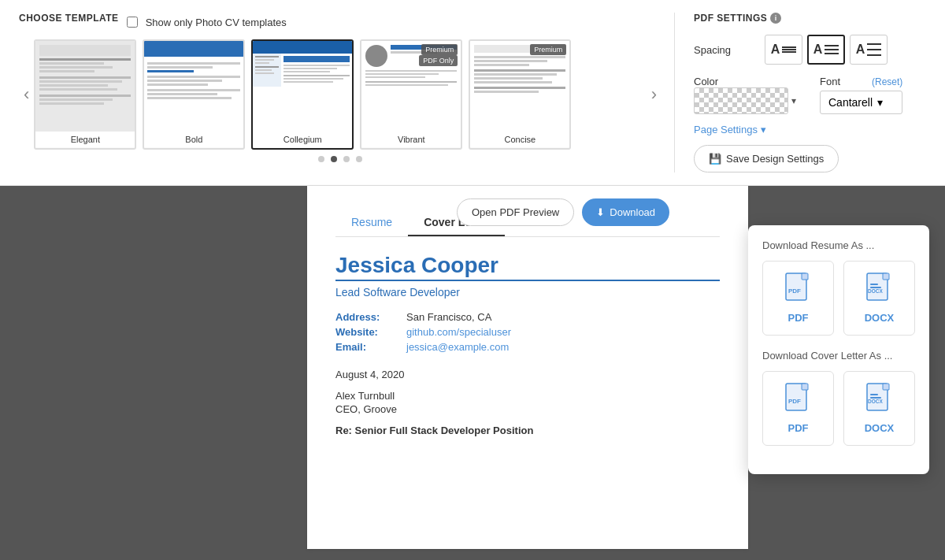  I want to click on cover-letter-pdf-button: PDF PDF, so click(799, 408).